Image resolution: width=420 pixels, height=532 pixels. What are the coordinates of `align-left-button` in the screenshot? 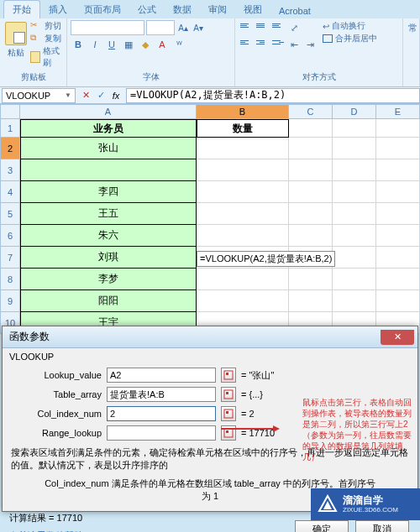 It's located at (246, 44).